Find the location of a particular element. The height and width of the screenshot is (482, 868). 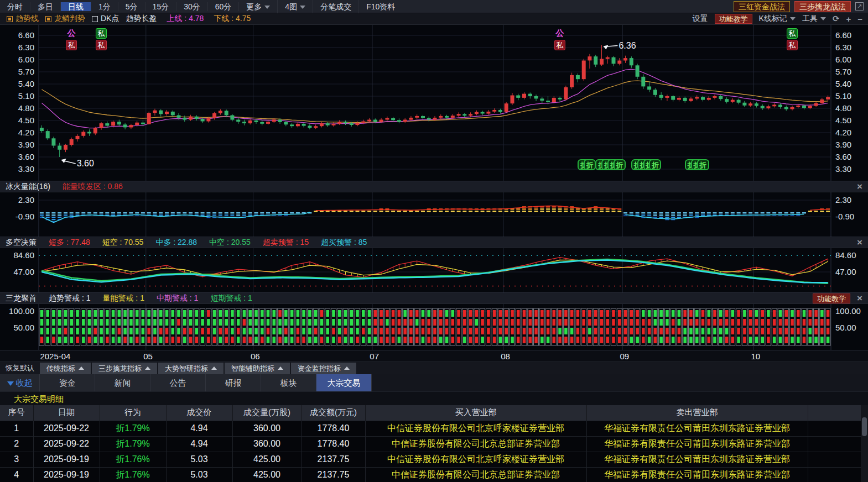

indicator-toolbar: 恢复默认 传统指标三步擒龙指标大势智研指标智能辅助指标资金监控指标 is located at coordinates (434, 368).